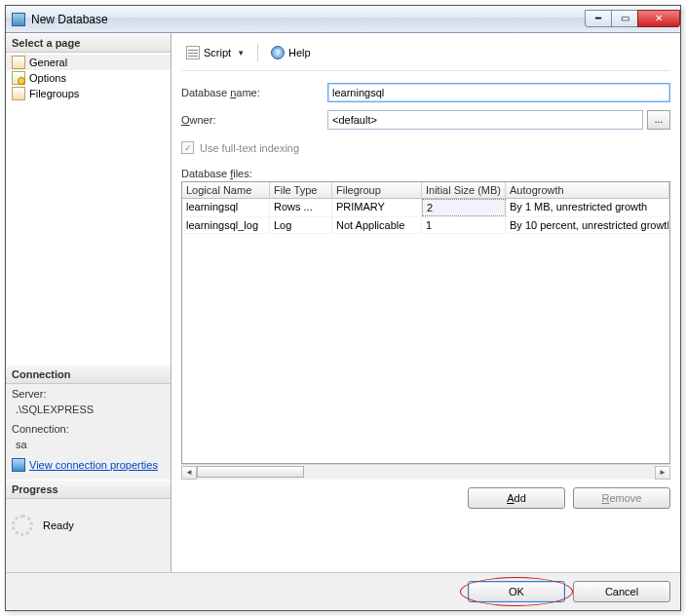 The image size is (686, 616). I want to click on progress-status: Ready, so click(58, 525).